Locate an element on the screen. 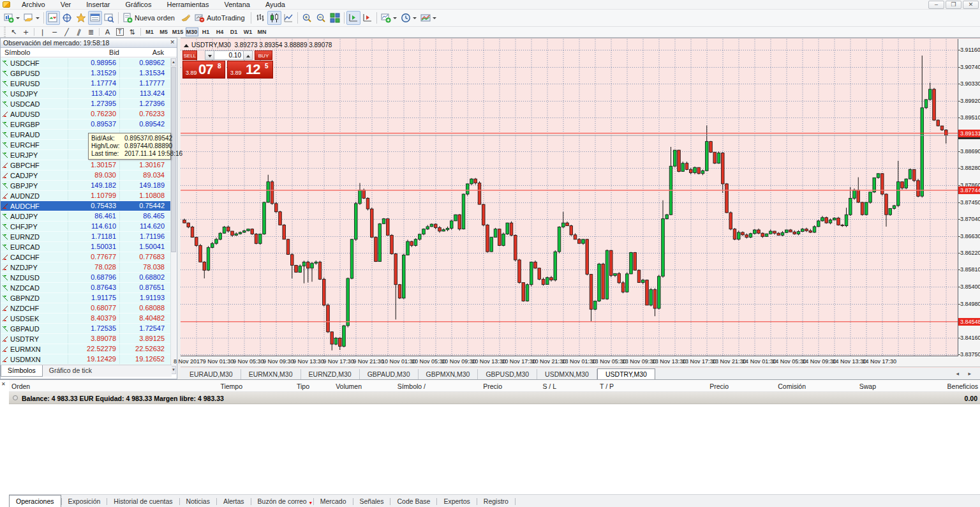 The image size is (980, 507). templates-button is located at coordinates (429, 18).